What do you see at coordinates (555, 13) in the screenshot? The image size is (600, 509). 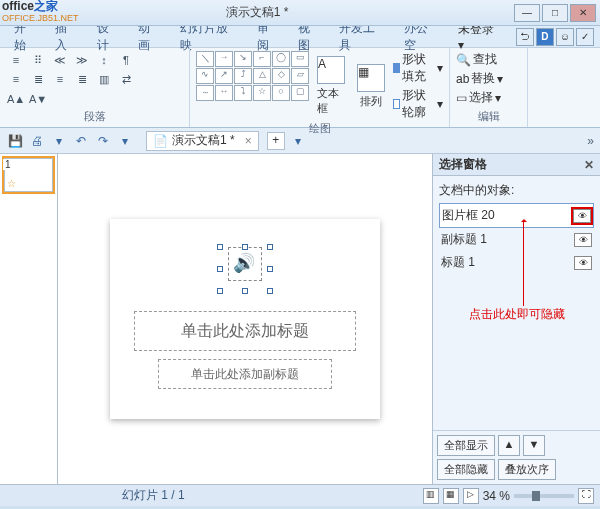 I see `maximize-button: □` at bounding box center [555, 13].